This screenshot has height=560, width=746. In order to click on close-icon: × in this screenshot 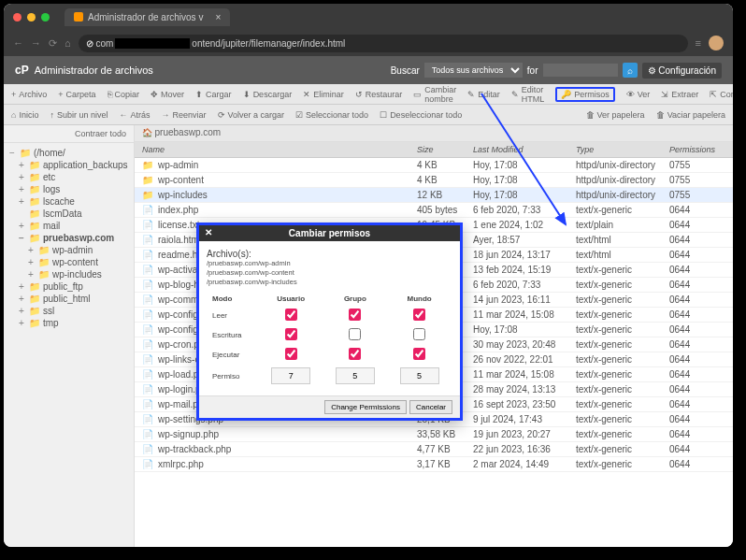, I will do `click(218, 17)`.